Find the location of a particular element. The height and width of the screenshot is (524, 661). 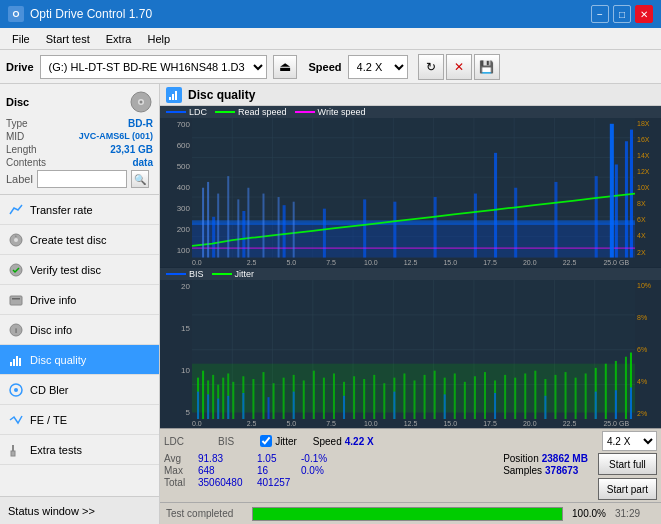

disc-label-label: Label is located at coordinates (20, 179).